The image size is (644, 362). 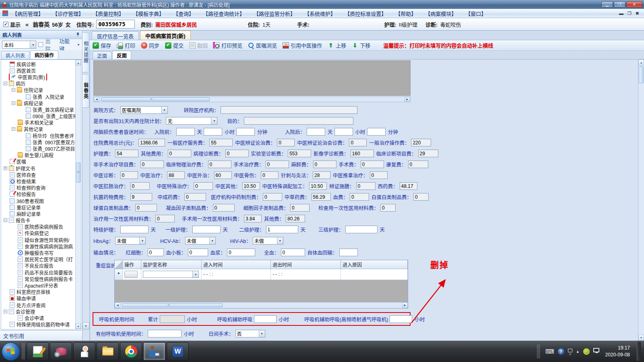 What do you see at coordinates (41, 45) in the screenshot?
I see `discharge-checkbox` at bounding box center [41, 45].